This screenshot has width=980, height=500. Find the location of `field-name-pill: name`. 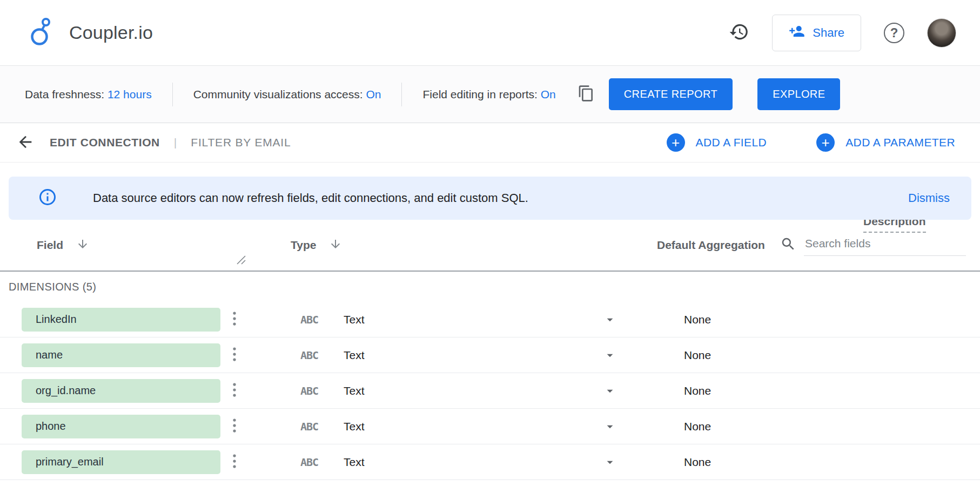

field-name-pill: name is located at coordinates (121, 355).